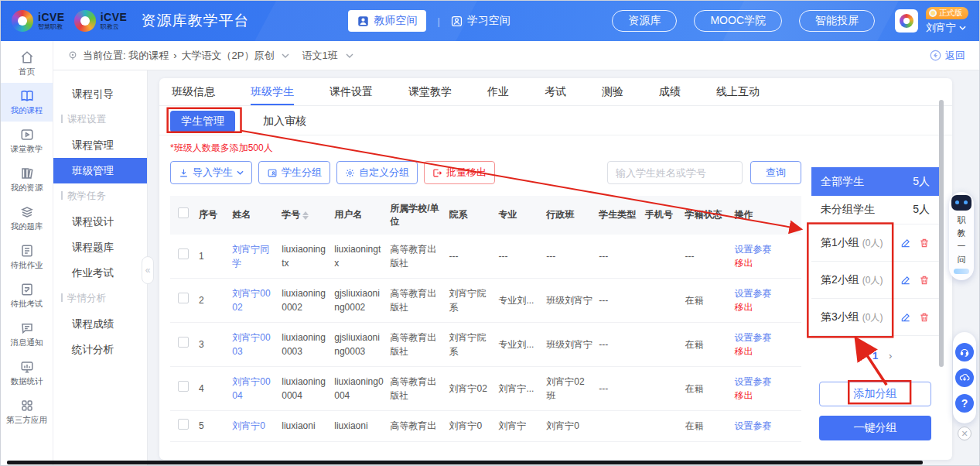  I want to click on back-button: 返回, so click(948, 56).